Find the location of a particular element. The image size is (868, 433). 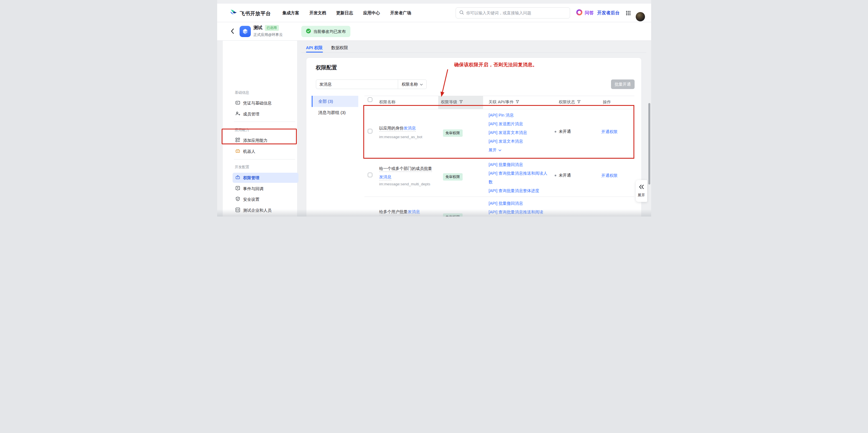

api-link: [API] 查询批量消息推送和阅读 is located at coordinates (519, 212).